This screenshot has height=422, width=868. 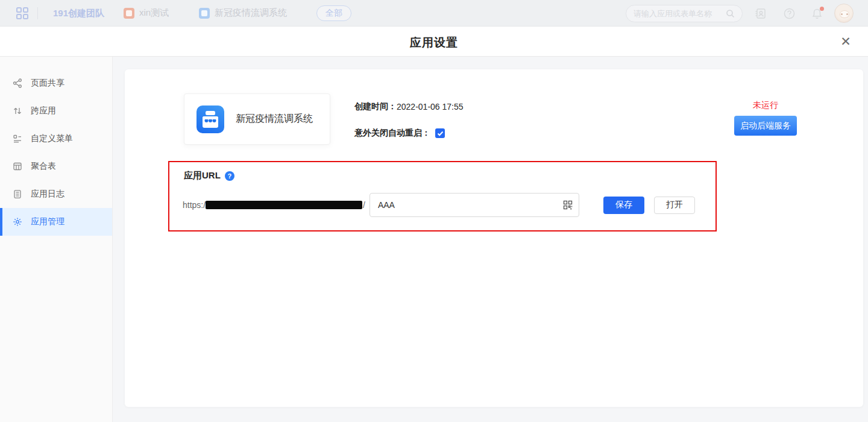 What do you see at coordinates (48, 83) in the screenshot?
I see `sidebar-item-label: 页面共享` at bounding box center [48, 83].